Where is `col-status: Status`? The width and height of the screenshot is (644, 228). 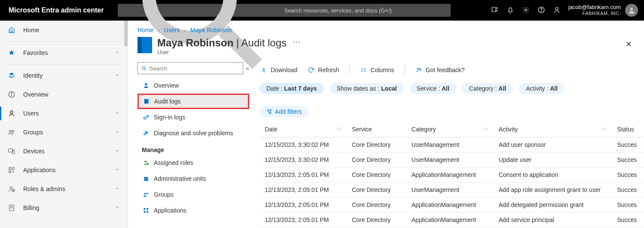 col-status: Status is located at coordinates (628, 130).